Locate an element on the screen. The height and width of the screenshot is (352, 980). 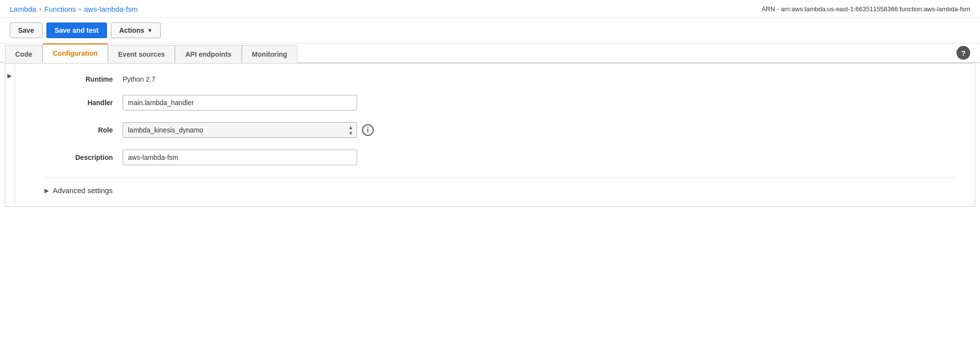
handler-input is located at coordinates (240, 103).